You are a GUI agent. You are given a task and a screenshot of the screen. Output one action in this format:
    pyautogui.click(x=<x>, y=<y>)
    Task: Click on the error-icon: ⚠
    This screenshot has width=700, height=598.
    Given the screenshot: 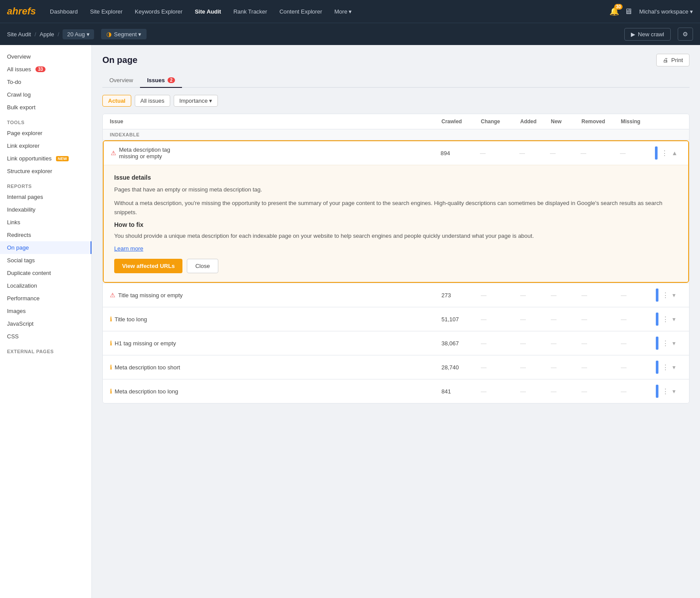 What is the action you would take?
    pyautogui.click(x=114, y=153)
    